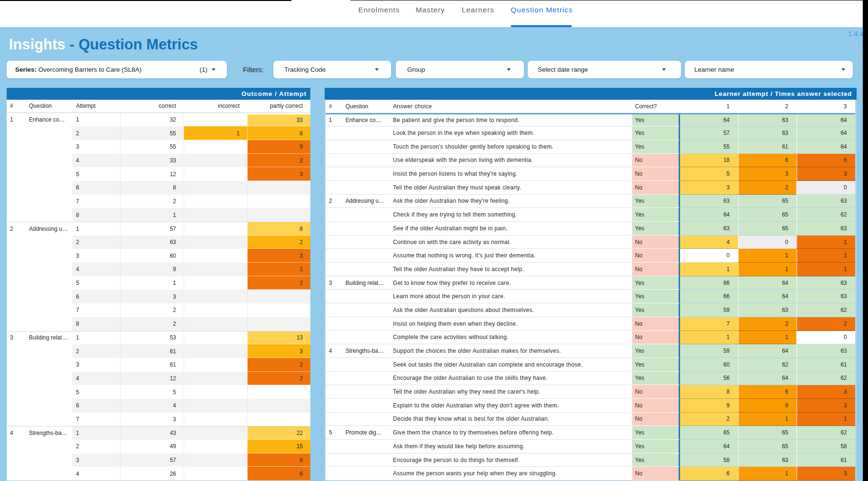 The width and height of the screenshot is (868, 481). What do you see at coordinates (590, 283) in the screenshot?
I see `answer-row-q3-1: 3Building relat…Get to know how they pre…` at bounding box center [590, 283].